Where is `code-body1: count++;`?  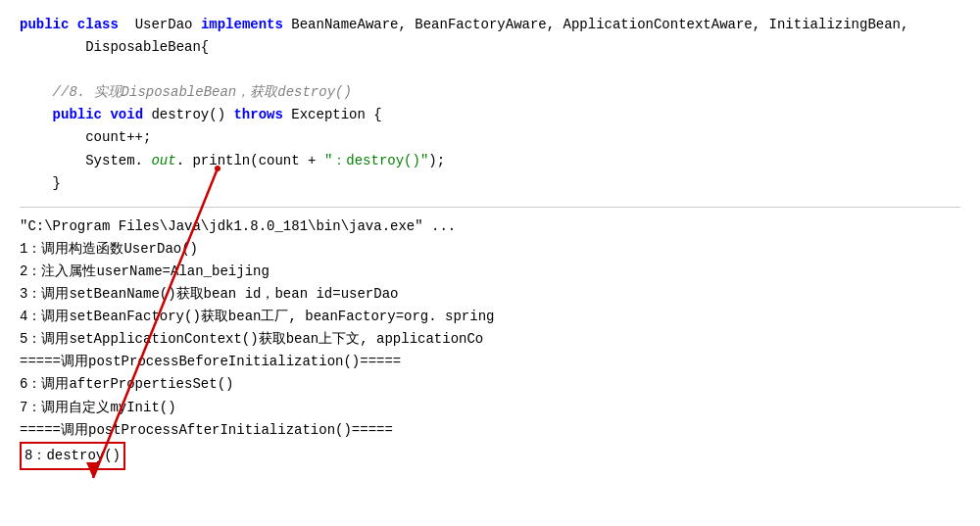 code-body1: count++; is located at coordinates (490, 137).